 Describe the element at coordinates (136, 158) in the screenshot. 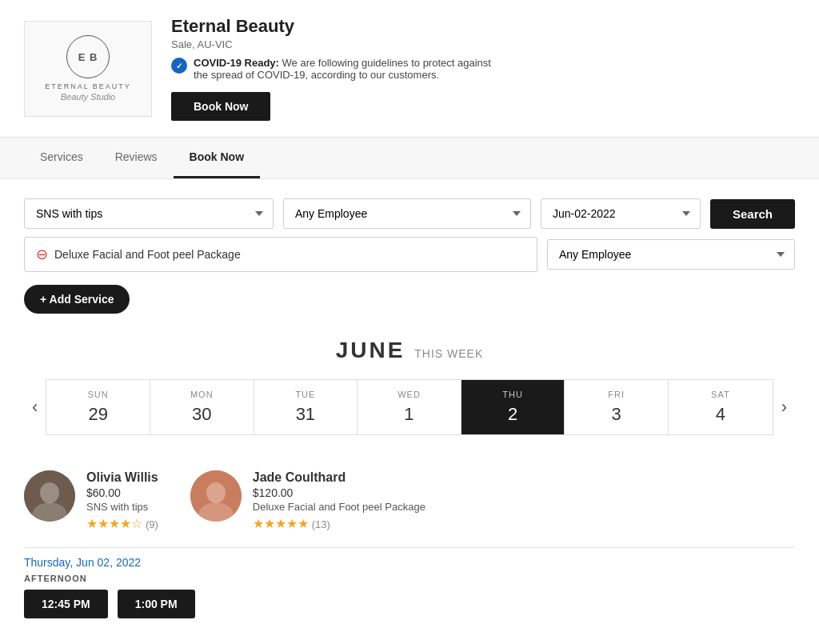

I see `tab-reviews: Reviews` at that location.